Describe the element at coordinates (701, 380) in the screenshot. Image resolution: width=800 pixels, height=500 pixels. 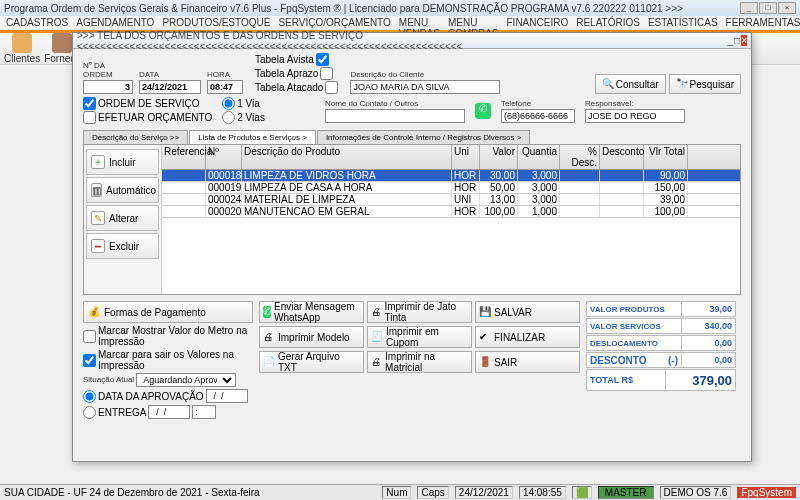
I see `total-rs: 379,00` at that location.